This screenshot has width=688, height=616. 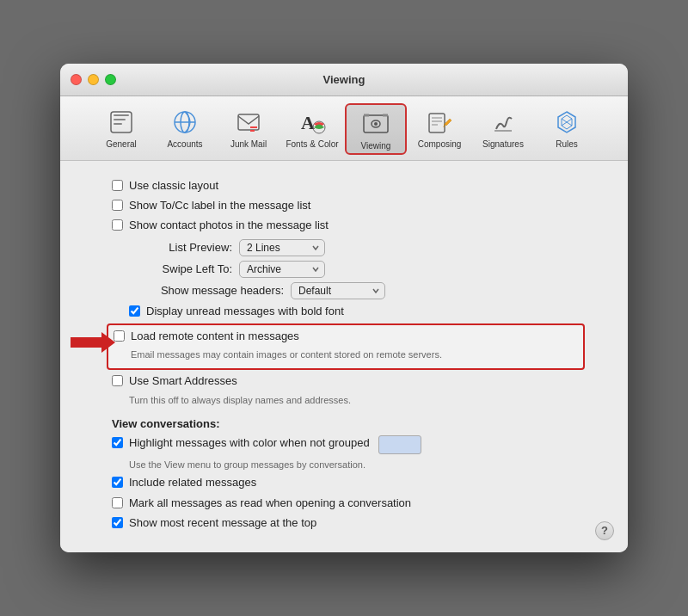 What do you see at coordinates (249, 145) in the screenshot?
I see `junk-mail-label: Junk Mail` at bounding box center [249, 145].